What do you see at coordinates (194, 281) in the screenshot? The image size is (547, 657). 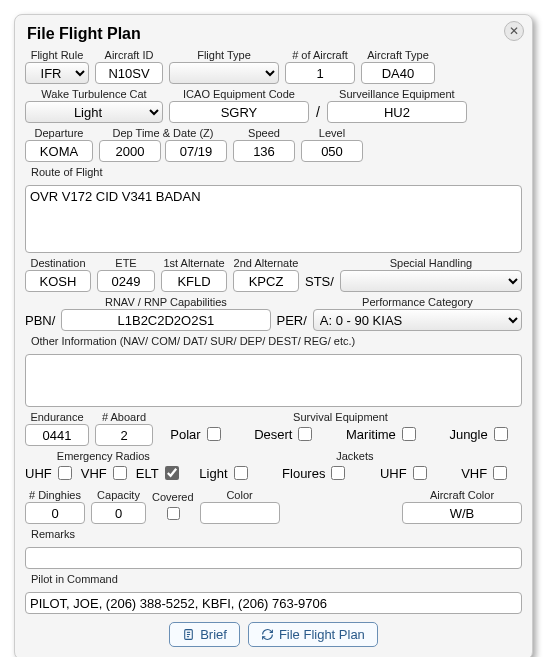 I see `alt1-input` at bounding box center [194, 281].